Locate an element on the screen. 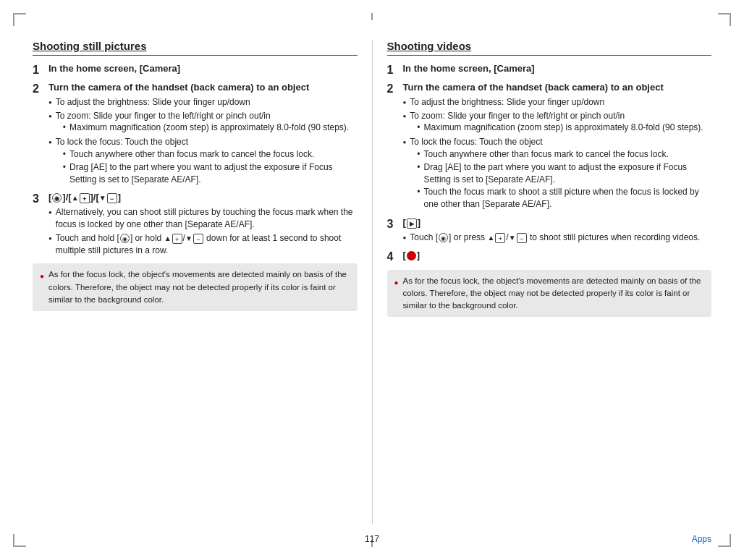  right-step-3-content: [▶] Touch [◉] or press ▲+/▼− to shoot st… is located at coordinates (557, 232).